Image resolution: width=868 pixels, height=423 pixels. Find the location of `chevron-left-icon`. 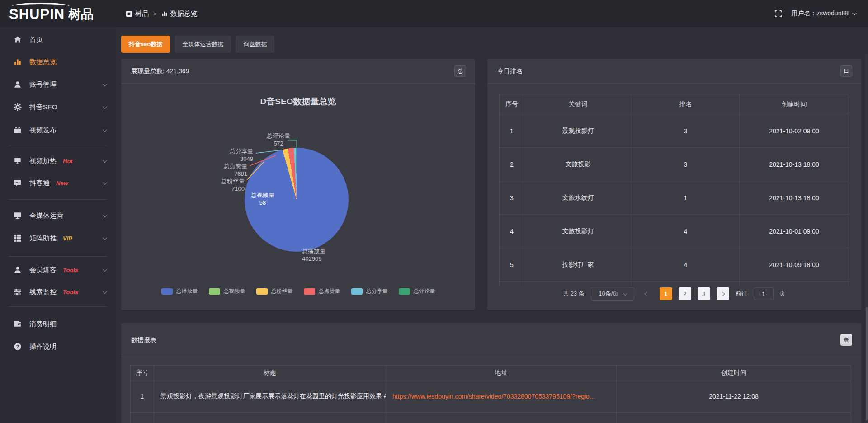

chevron-left-icon is located at coordinates (647, 294).